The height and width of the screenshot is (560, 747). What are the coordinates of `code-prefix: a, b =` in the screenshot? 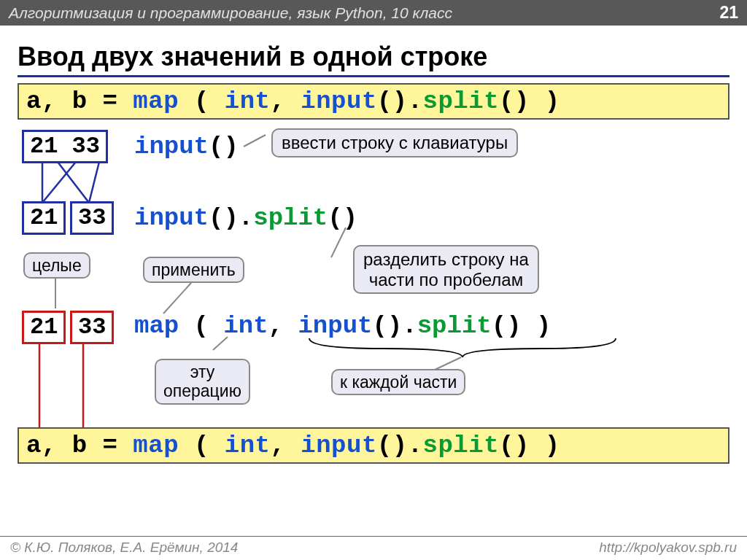 It's located at (80, 101).